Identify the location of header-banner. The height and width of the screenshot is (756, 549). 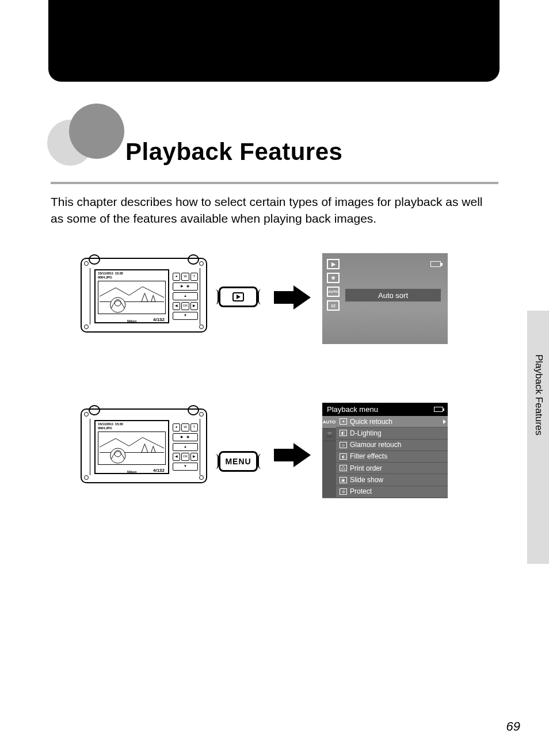
(274, 41).